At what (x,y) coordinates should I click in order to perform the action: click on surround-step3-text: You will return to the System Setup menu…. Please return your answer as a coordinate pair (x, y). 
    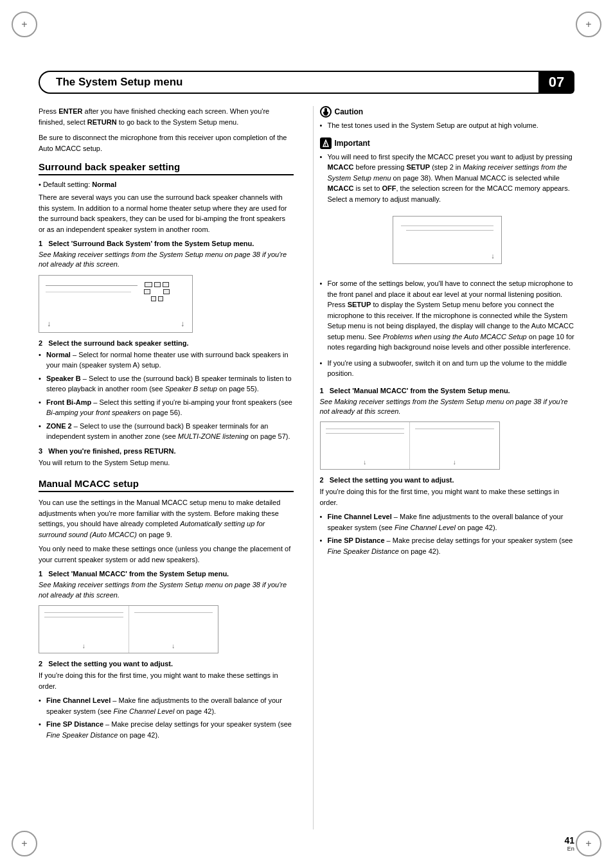
    Looking at the image, I should click on (166, 463).